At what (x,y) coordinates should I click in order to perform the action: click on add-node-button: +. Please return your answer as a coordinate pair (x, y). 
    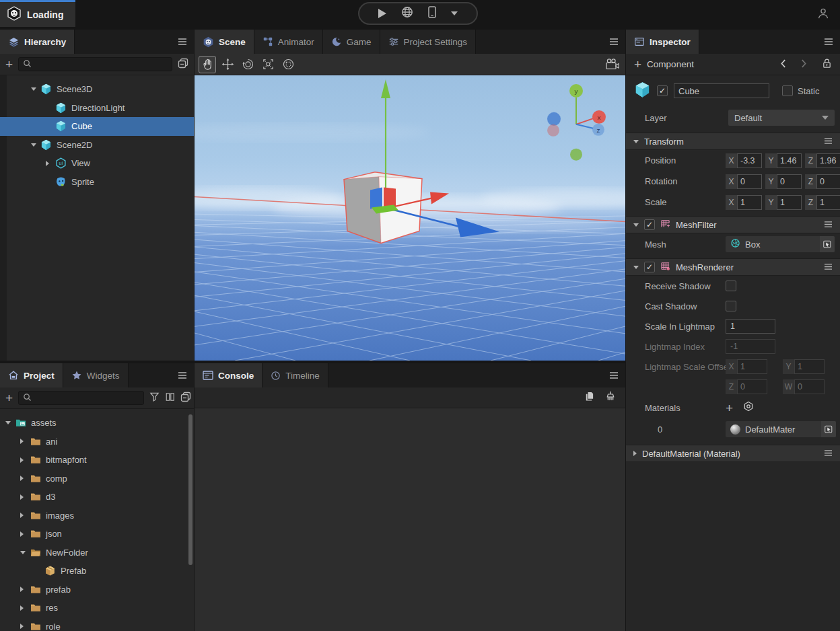
    Looking at the image, I should click on (9, 65).